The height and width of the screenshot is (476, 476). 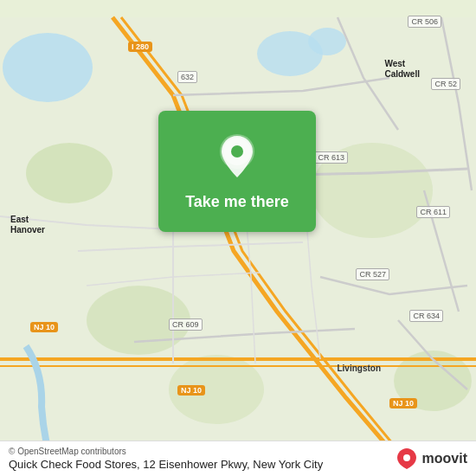 I want to click on cr613-label: CR 613, so click(x=331, y=158).